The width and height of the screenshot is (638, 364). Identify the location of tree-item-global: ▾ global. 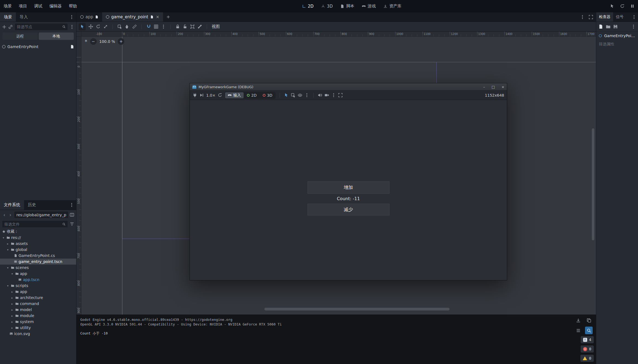
(38, 250).